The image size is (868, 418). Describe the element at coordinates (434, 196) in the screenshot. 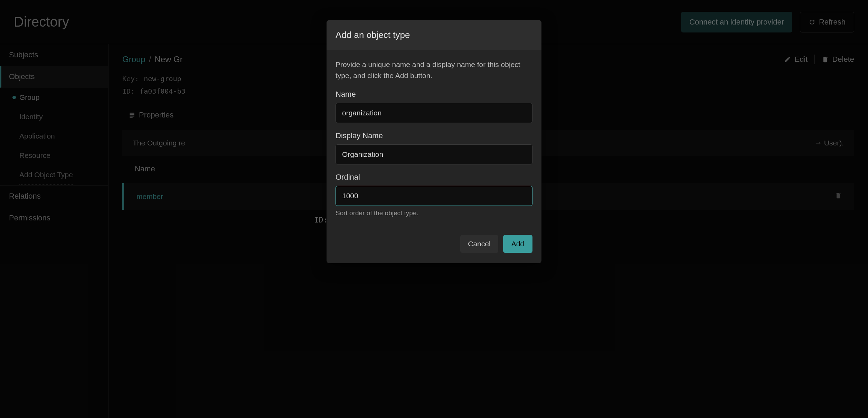

I see `ordinal-input` at that location.